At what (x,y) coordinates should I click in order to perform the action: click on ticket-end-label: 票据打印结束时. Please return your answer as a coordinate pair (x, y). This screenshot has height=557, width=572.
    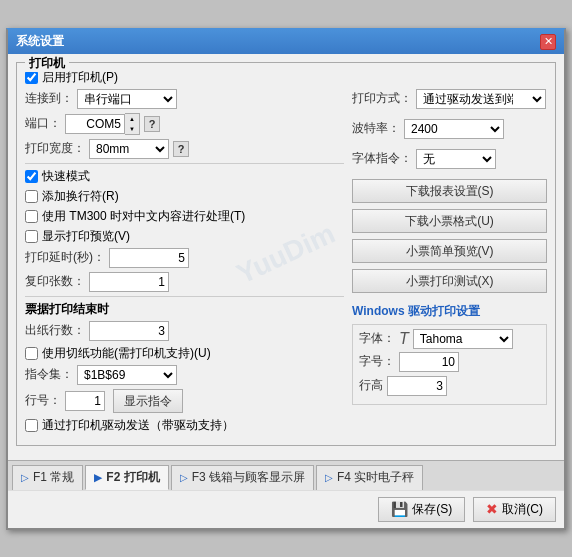
    Looking at the image, I should click on (184, 310).